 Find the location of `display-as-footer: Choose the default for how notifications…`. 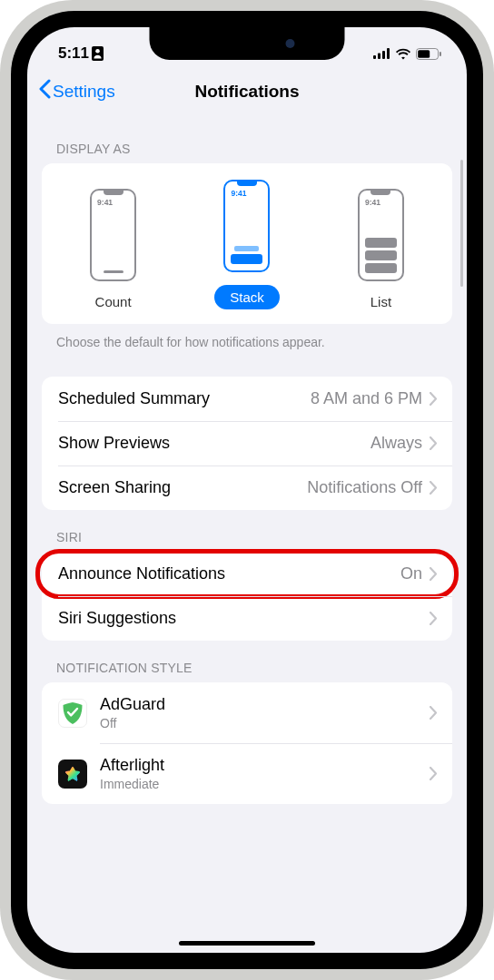

display-as-footer: Choose the default for how notifications… is located at coordinates (247, 339).